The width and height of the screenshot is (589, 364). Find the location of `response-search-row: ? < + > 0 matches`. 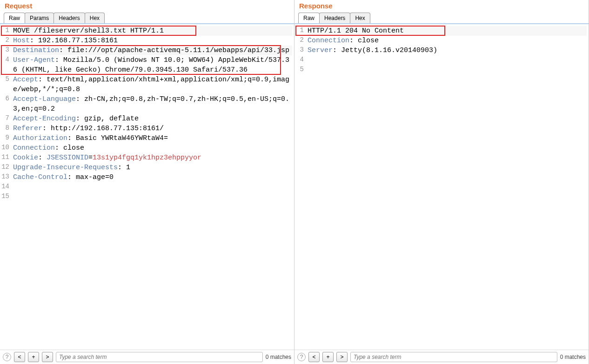

response-search-row: ? < + > 0 matches is located at coordinates (442, 357).